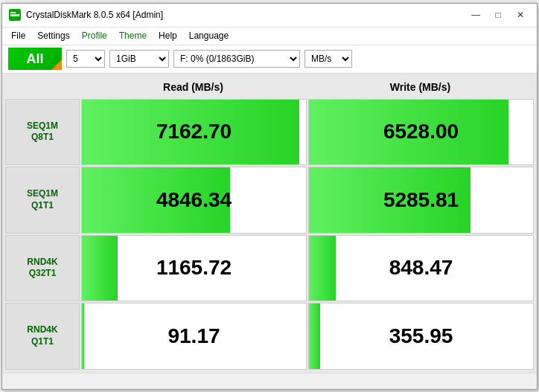  I want to click on read-cell-rnd4k-q1t1: 91.17, so click(194, 336).